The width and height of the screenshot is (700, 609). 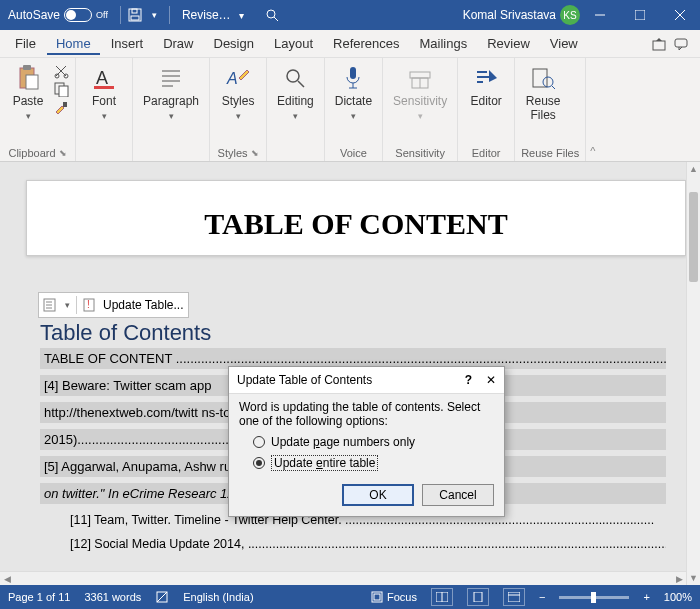 I want to click on status-page: Page 1 of 11, so click(x=39, y=597).